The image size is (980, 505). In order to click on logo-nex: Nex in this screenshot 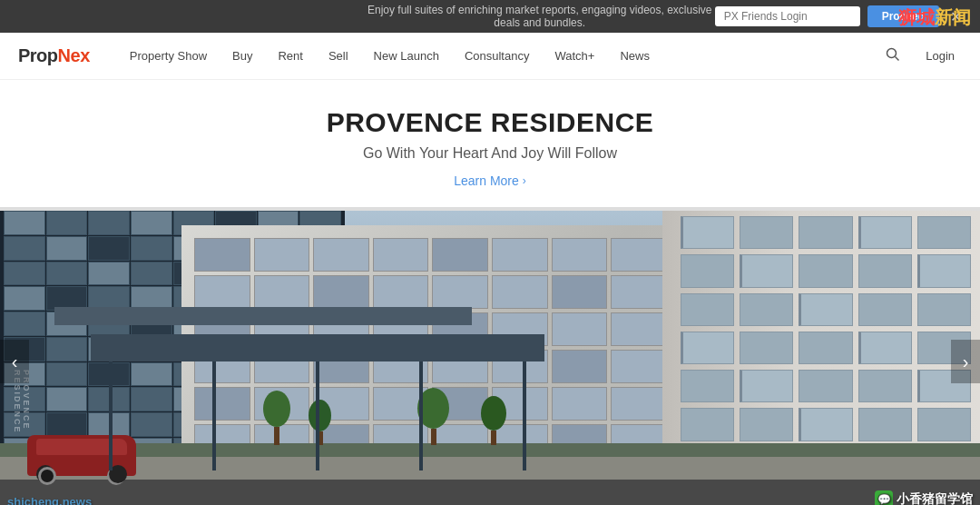, I will do `click(74, 55)`.